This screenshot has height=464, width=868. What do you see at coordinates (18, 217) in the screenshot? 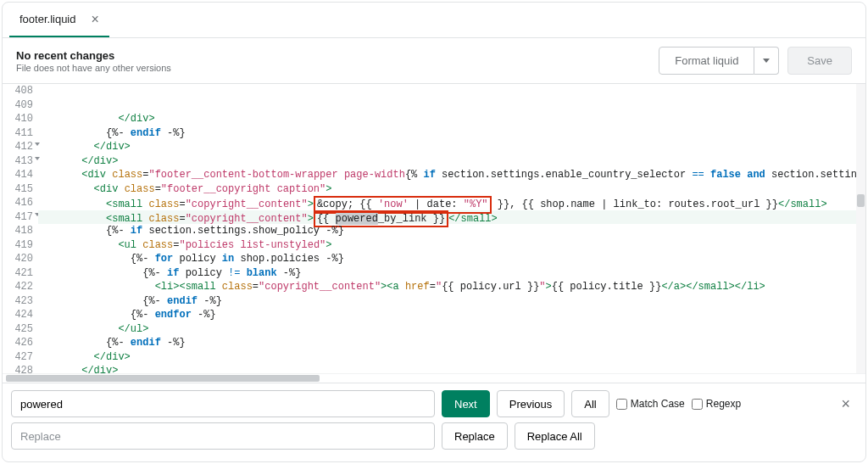
I see `line-number: 417` at bounding box center [18, 217].